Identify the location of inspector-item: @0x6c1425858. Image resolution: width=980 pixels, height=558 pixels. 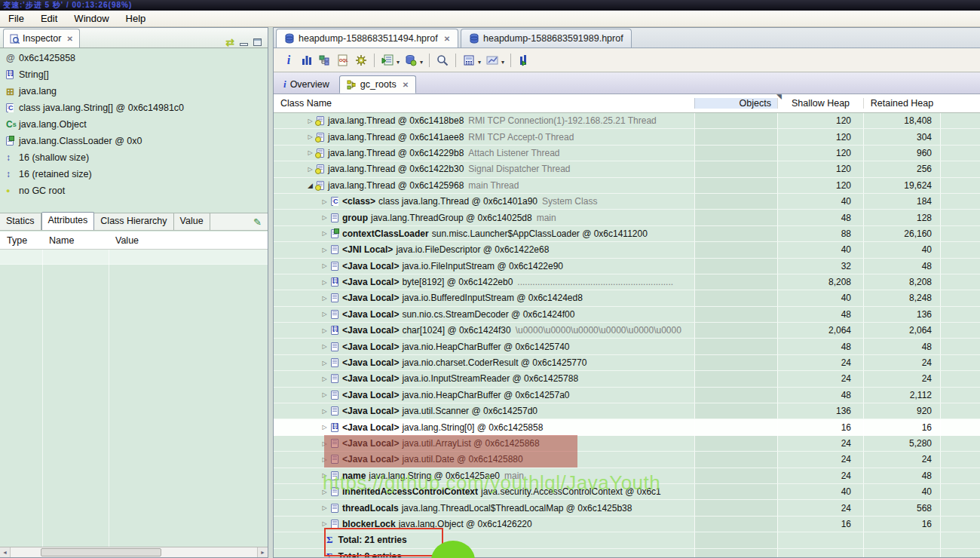
(134, 58).